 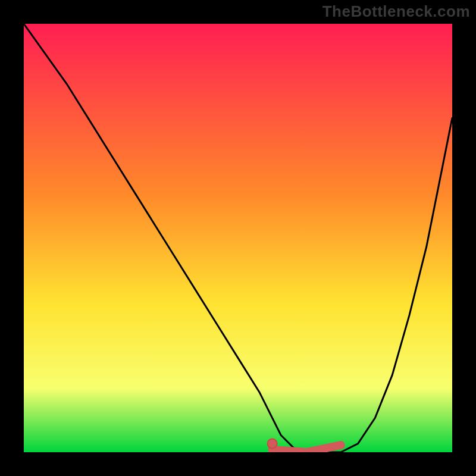 What do you see at coordinates (396, 12) in the screenshot?
I see `attribution-label: TheBottleneck.com` at bounding box center [396, 12].